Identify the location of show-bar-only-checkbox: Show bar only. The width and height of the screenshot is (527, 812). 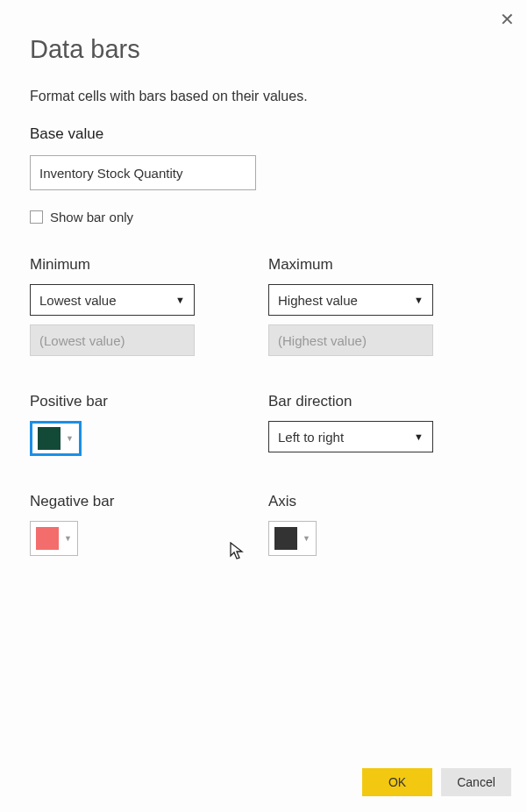
(263, 217).